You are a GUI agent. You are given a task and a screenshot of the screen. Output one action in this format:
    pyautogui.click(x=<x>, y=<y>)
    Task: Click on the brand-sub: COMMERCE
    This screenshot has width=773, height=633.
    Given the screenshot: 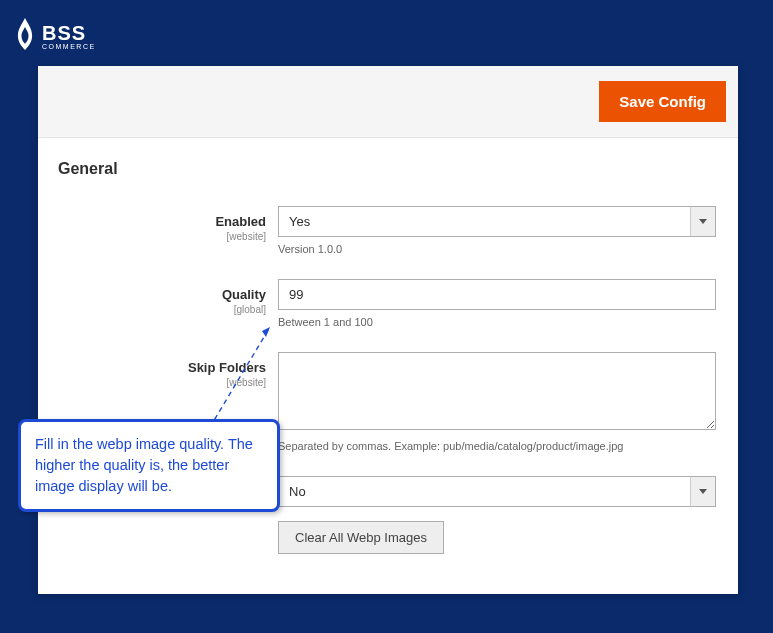 What is the action you would take?
    pyautogui.click(x=69, y=46)
    